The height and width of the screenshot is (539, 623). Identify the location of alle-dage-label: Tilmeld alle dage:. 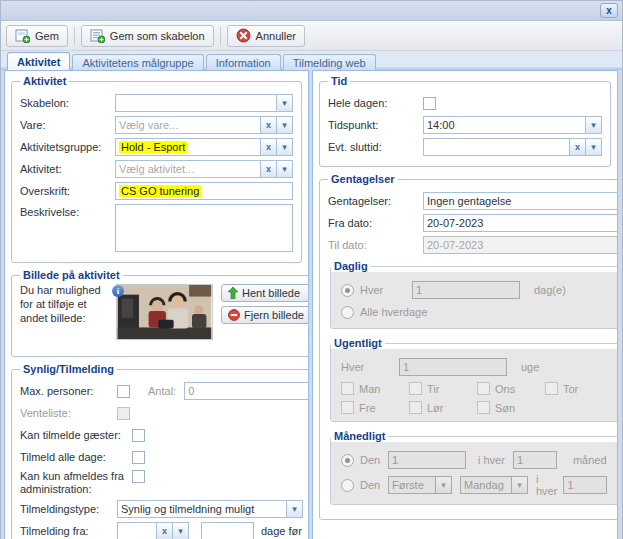
(76, 457).